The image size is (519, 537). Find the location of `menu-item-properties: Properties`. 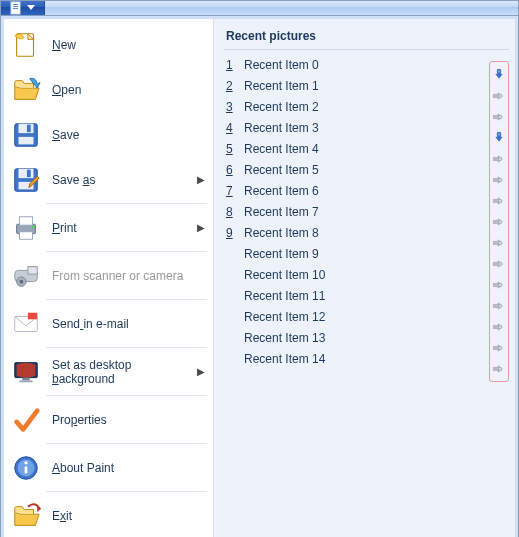

menu-item-properties: Properties is located at coordinates (108, 420).